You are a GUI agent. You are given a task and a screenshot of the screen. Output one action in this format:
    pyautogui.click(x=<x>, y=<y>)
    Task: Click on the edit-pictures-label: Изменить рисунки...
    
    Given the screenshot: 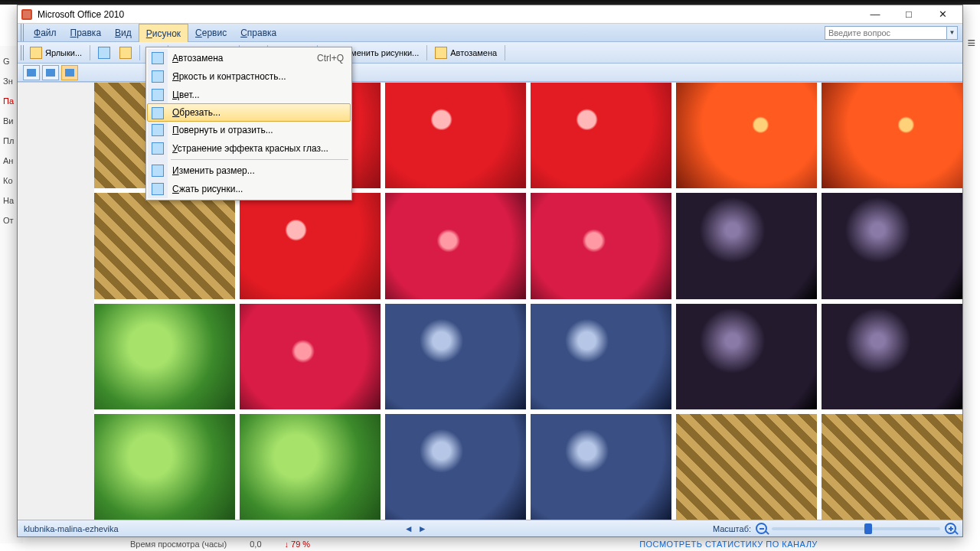 What is the action you would take?
    pyautogui.click(x=380, y=53)
    